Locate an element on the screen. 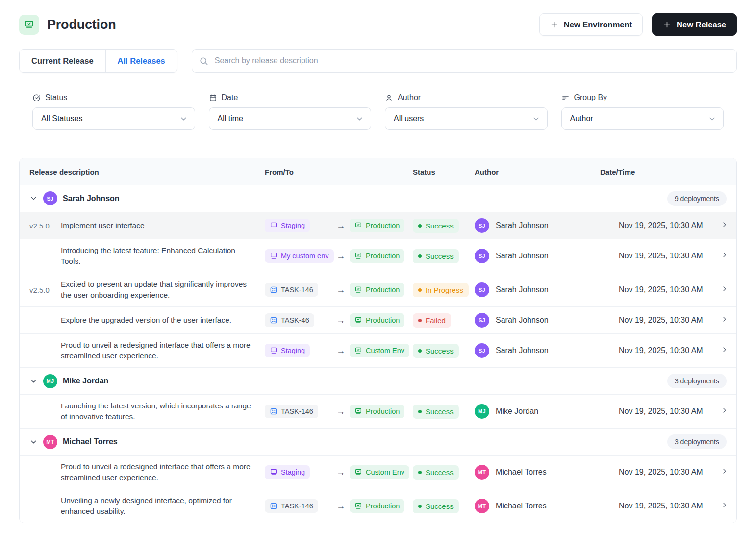 The width and height of the screenshot is (756, 557). date-select-value: All time is located at coordinates (230, 119).